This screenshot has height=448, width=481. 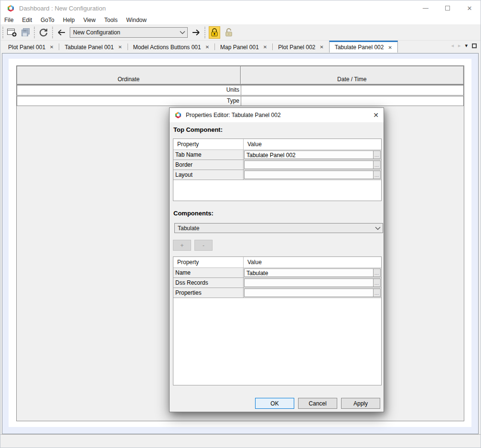 What do you see at coordinates (208, 175) in the screenshot?
I see `property-label: Layout` at bounding box center [208, 175].